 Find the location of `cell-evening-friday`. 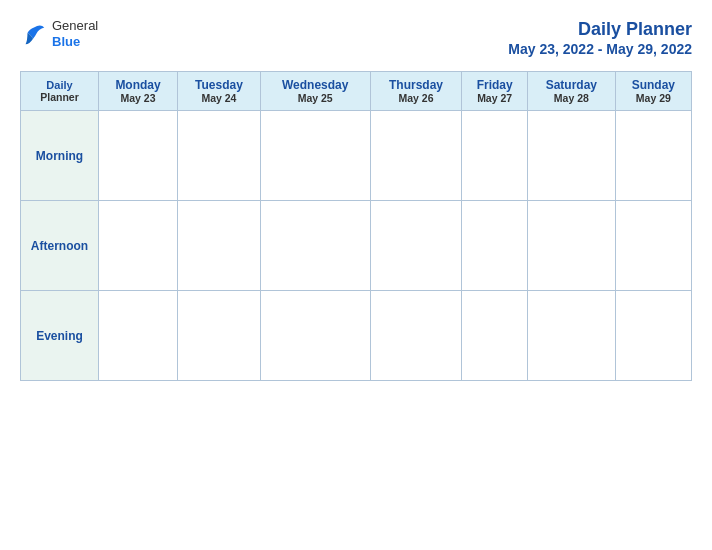

cell-evening-friday is located at coordinates (495, 336).